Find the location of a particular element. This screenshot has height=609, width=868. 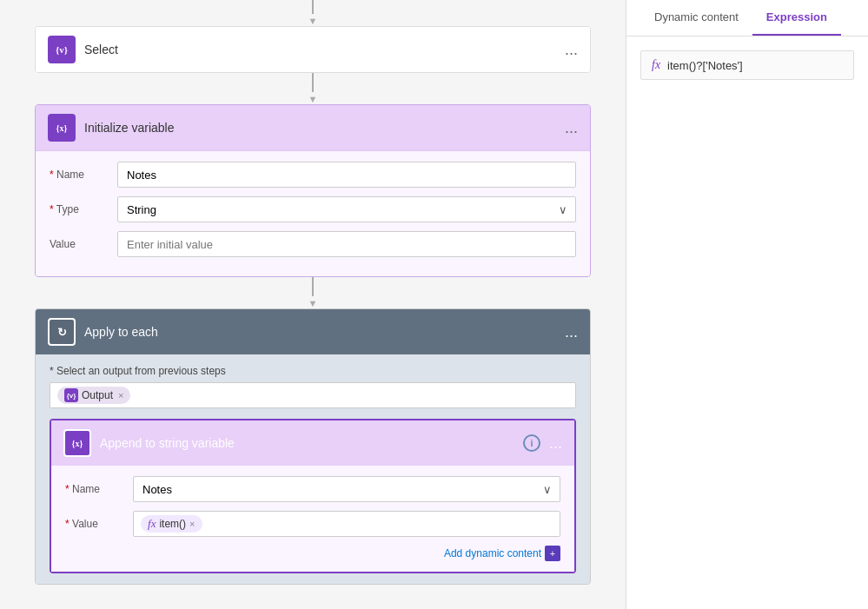

append-icon: {x} is located at coordinates (77, 443).